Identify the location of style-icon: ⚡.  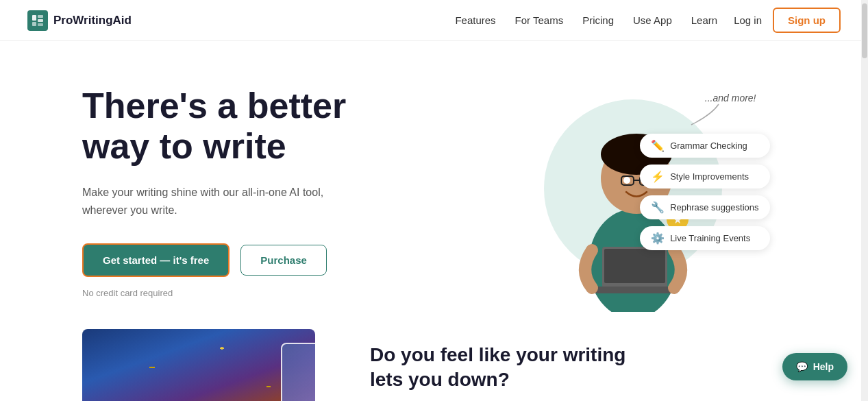
(658, 177).